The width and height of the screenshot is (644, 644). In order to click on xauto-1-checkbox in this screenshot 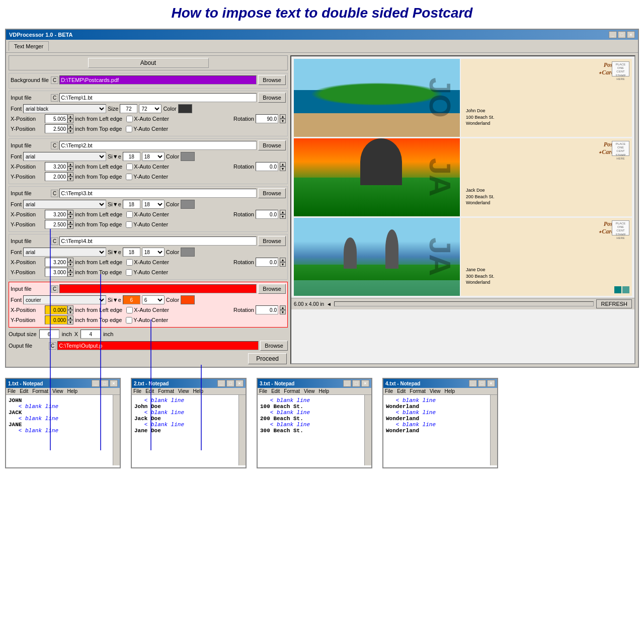, I will do `click(130, 119)`.